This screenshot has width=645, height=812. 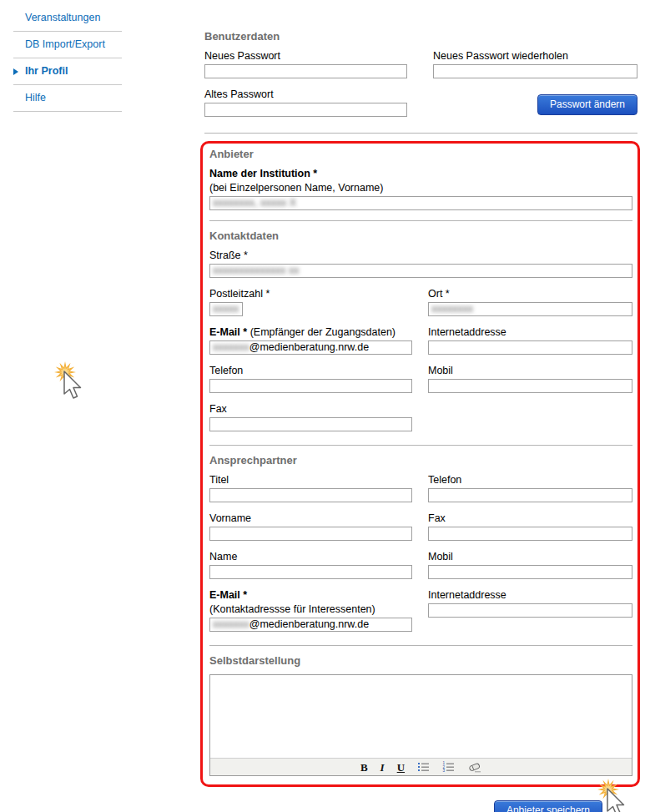 What do you see at coordinates (310, 480) in the screenshot?
I see `titel-label: Titel` at bounding box center [310, 480].